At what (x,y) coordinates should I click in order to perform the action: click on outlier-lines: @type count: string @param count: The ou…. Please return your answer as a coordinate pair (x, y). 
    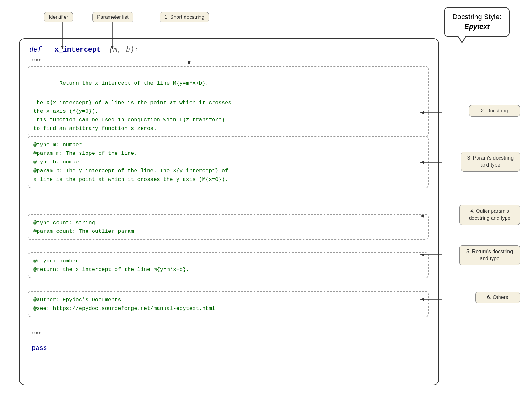
    Looking at the image, I should click on (228, 227).